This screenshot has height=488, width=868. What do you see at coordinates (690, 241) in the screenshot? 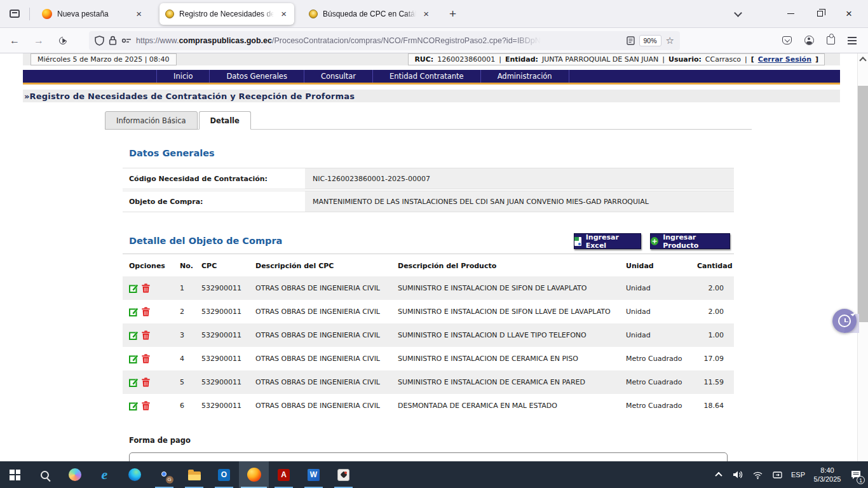
I see `ingresar-producto-button: + Ingresar Producto` at bounding box center [690, 241].